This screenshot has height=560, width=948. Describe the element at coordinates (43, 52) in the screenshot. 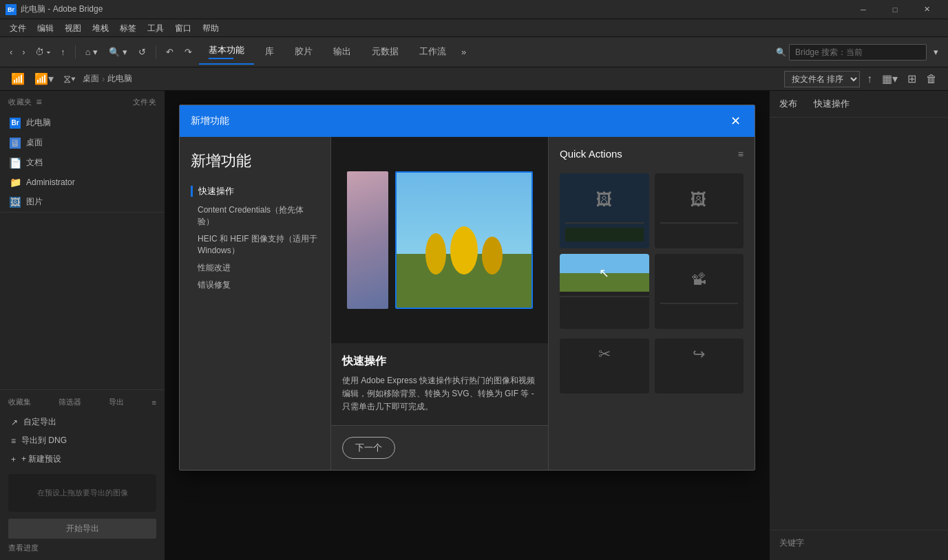

I see `history-button: ⏱ ▾` at that location.